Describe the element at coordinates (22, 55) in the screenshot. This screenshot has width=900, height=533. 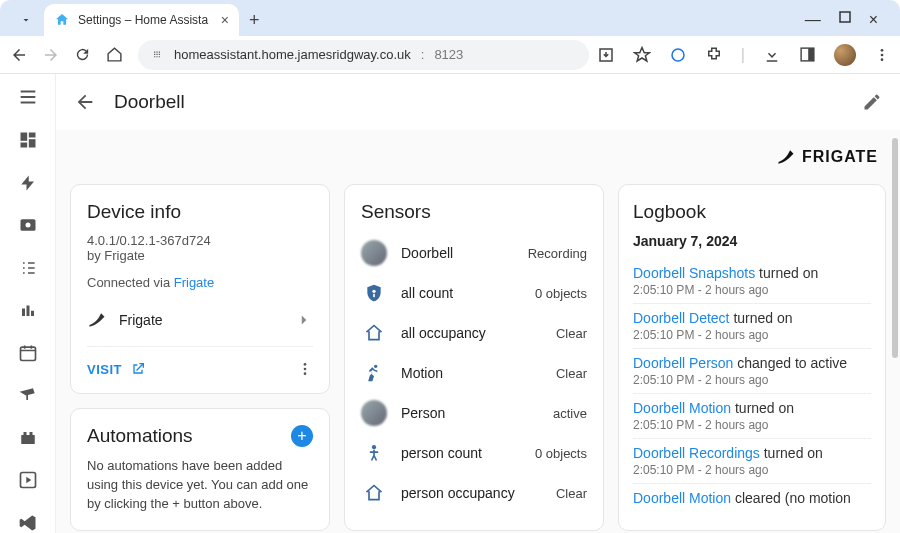
I see `back-button` at that location.